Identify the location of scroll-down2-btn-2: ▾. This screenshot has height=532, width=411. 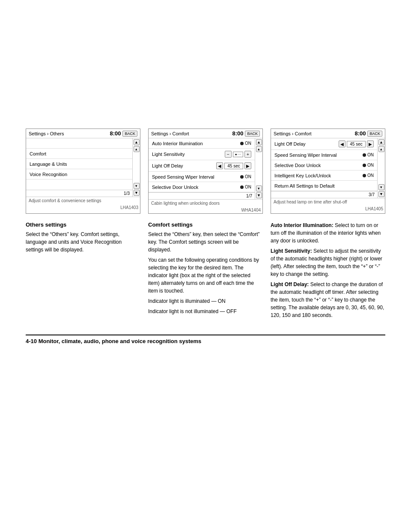
(259, 188).